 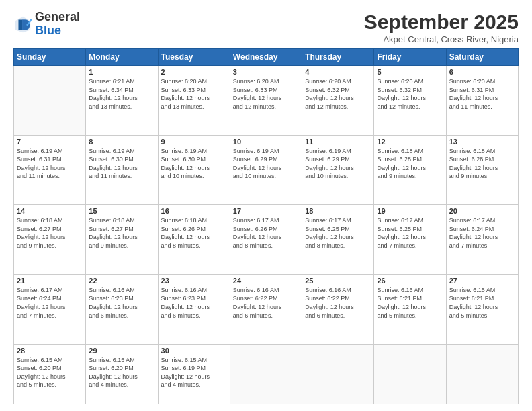 What do you see at coordinates (410, 72) in the screenshot?
I see `day-number: 5` at bounding box center [410, 72].